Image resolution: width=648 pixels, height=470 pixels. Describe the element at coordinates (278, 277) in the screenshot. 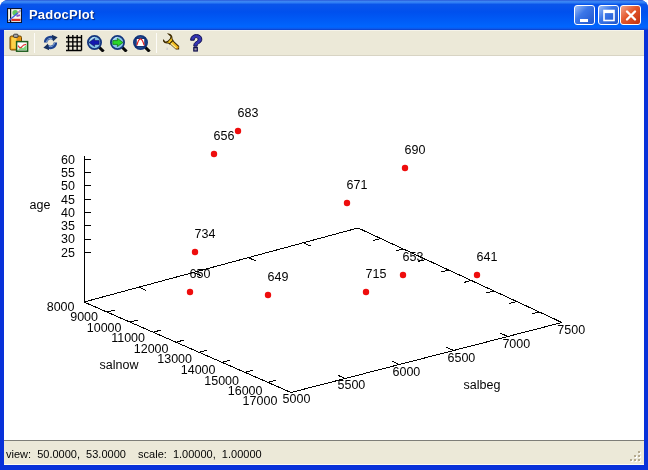

I see `svg-text: 649` at that location.